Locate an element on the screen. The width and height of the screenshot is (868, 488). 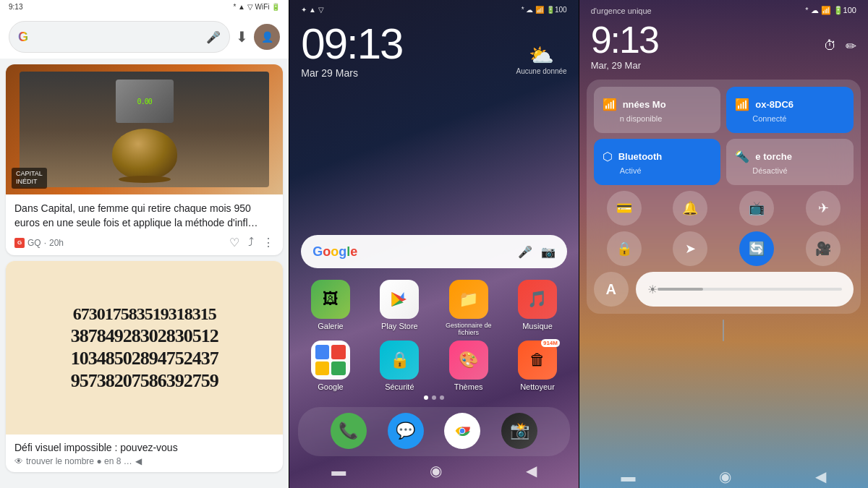
app-playstore: Play Store is located at coordinates (399, 308).